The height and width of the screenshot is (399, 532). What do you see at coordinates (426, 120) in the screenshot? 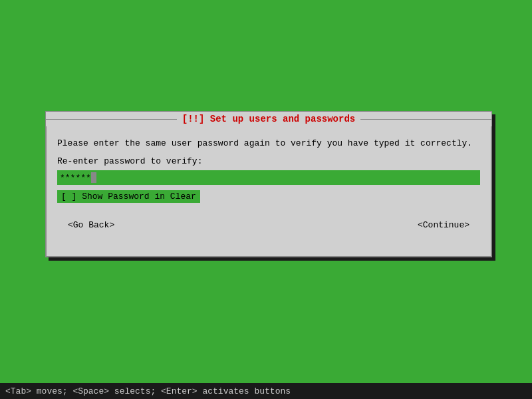
I see `title-line-right` at bounding box center [426, 120].